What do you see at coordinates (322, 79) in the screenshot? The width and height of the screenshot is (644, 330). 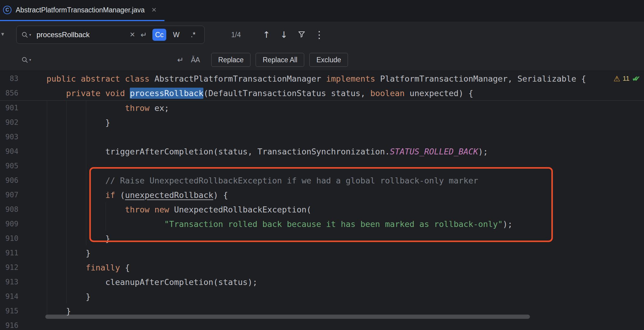 I see `code-line-83: 83public abstract class AbstractPlatform…` at bounding box center [322, 79].